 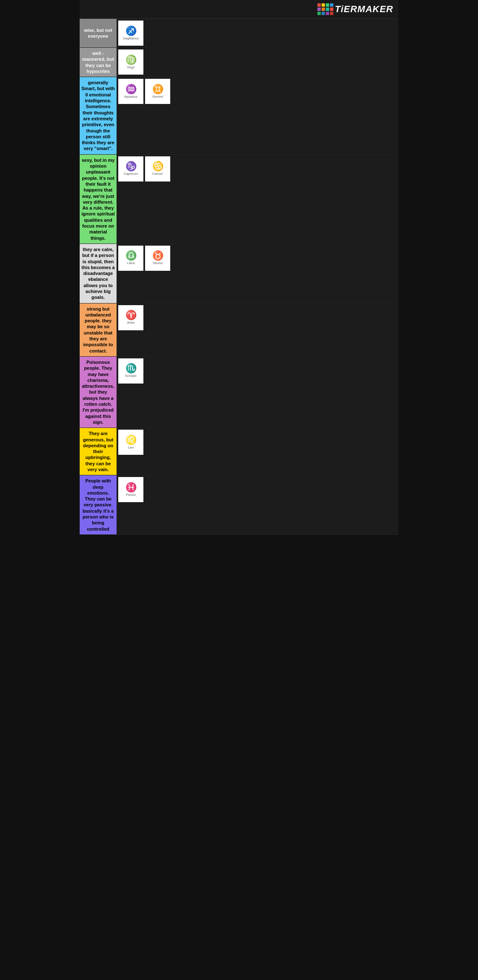 I want to click on tier-label-1: wise, but not everyone, so click(x=98, y=33).